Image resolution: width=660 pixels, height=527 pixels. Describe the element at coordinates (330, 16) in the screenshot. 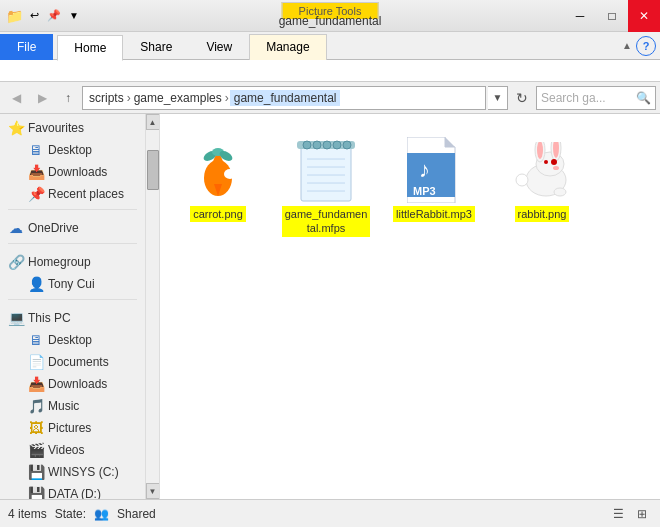

I see `title-bar: 📁 ↩ 📌 ▼ Picture Tools game_fundamental ─…` at that location.